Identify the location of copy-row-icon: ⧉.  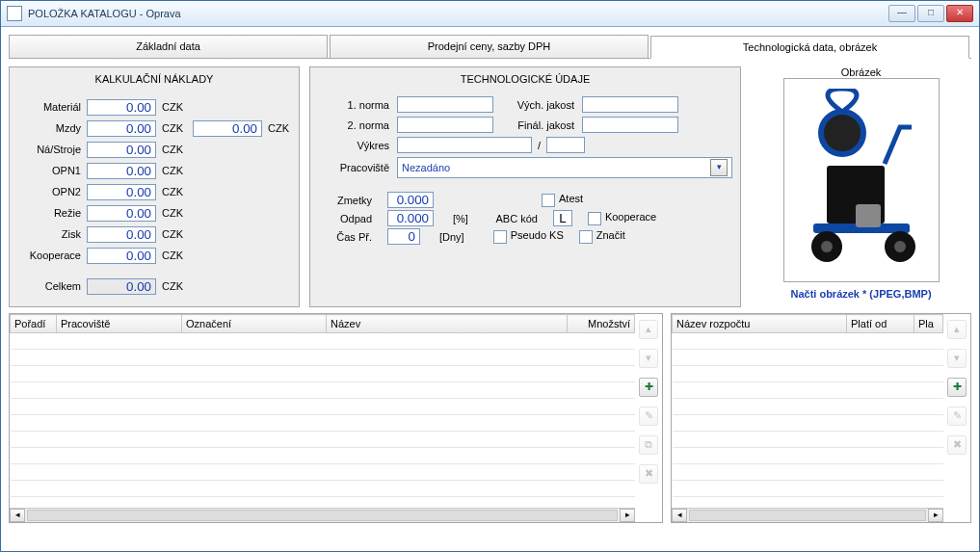
(649, 445).